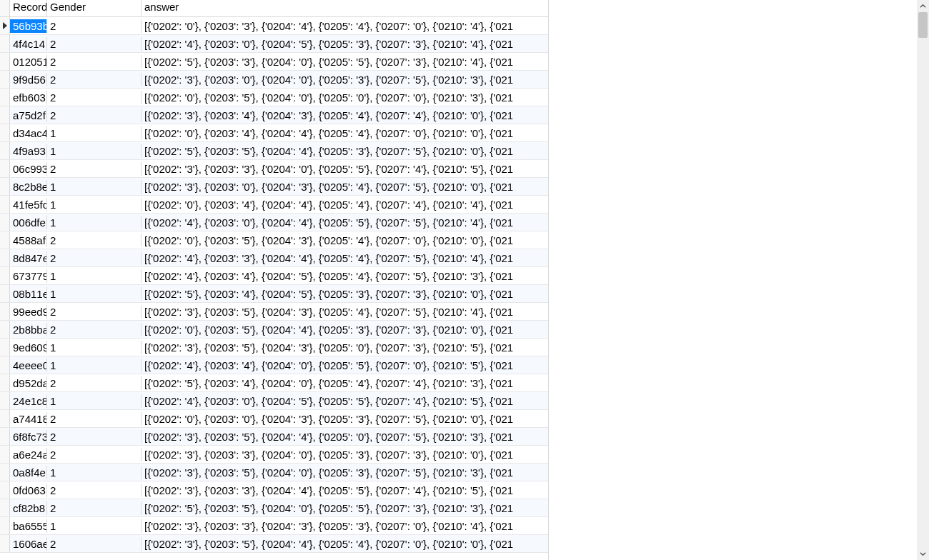  I want to click on table-row: 006dfe1[{'0202': '4'}, {'0203': '0'}, {'…, so click(274, 223).